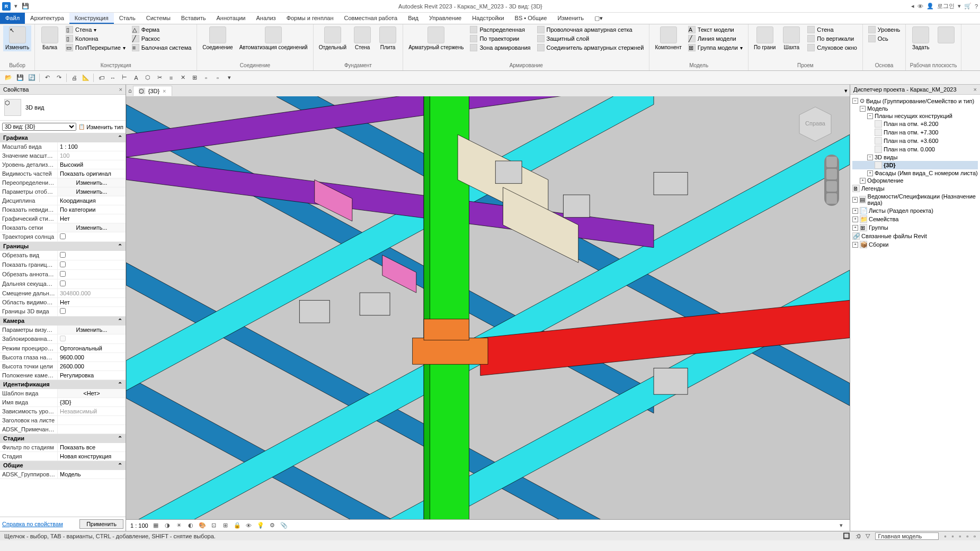 The height and width of the screenshot is (551, 980). I want to click on prop-scope: Нет, so click(91, 302).